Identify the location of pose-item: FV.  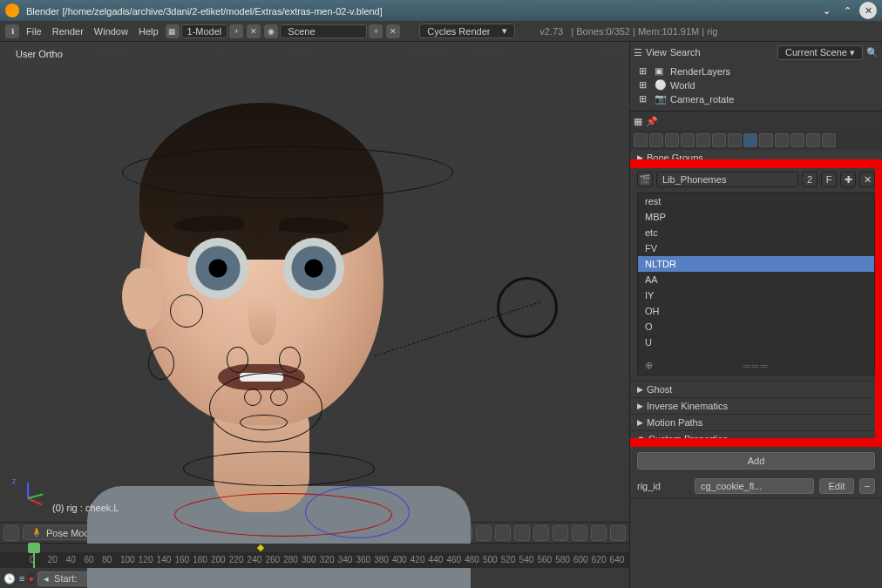
(756, 248).